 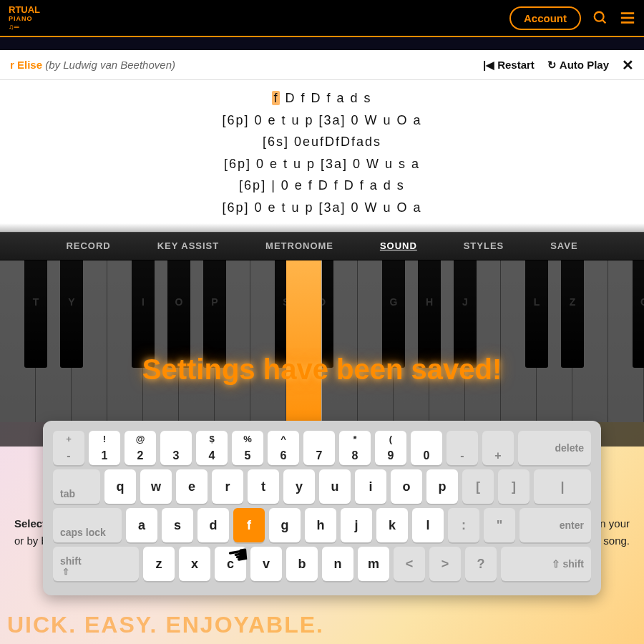 I want to click on key-bracket: |, so click(x=562, y=487).